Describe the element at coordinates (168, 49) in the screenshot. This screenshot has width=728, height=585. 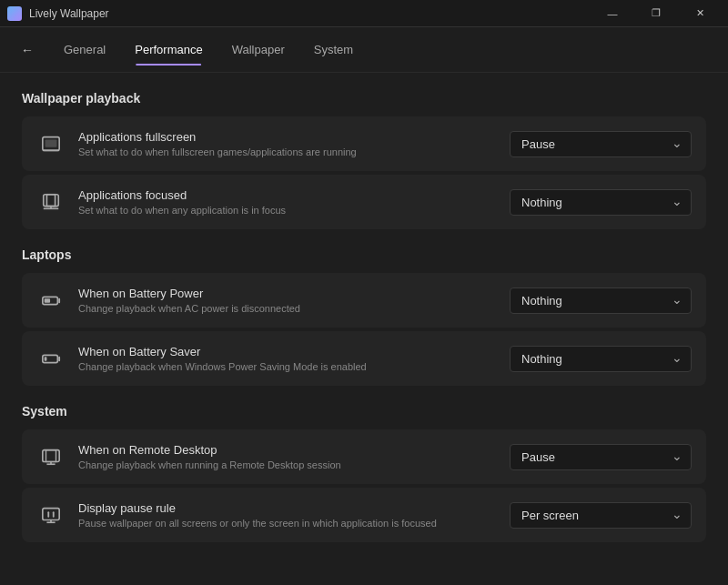
I see `tab-performance: Performance` at that location.